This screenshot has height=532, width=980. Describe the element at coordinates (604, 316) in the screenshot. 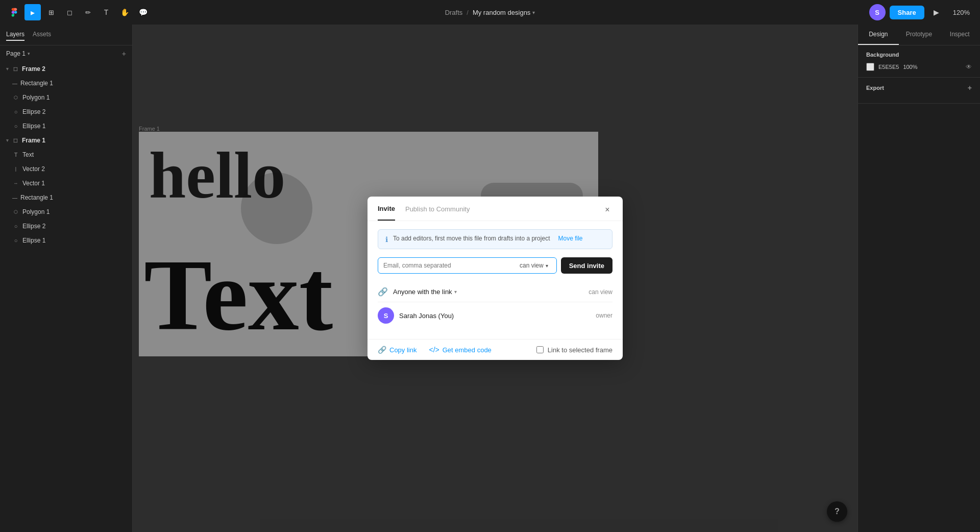

I see `person-role: owner` at that location.